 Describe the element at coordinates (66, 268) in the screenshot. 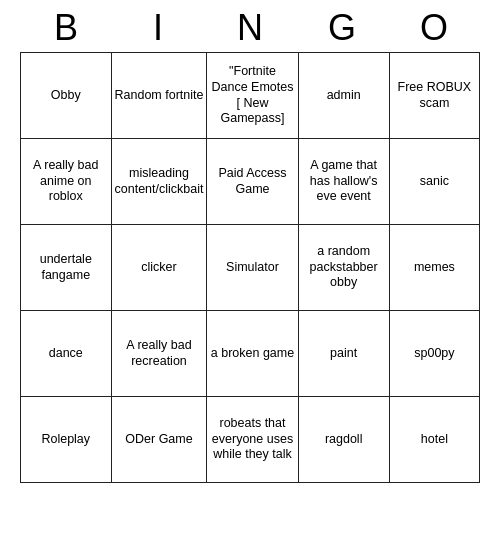

I see `bingo-cell: undertale fangame` at that location.